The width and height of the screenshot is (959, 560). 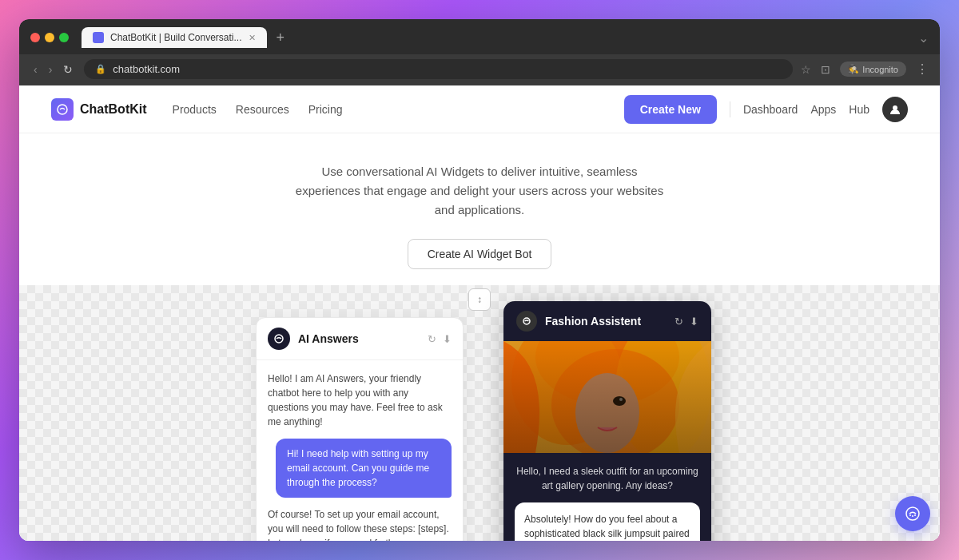 What do you see at coordinates (35, 70) in the screenshot?
I see `back-button: ‹` at bounding box center [35, 70].